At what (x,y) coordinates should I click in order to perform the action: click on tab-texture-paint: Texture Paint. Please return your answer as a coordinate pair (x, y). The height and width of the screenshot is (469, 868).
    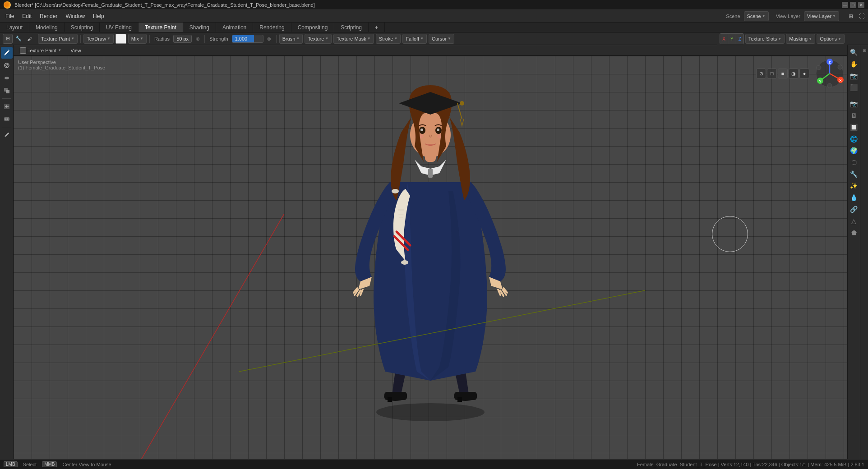
    Looking at the image, I should click on (161, 27).